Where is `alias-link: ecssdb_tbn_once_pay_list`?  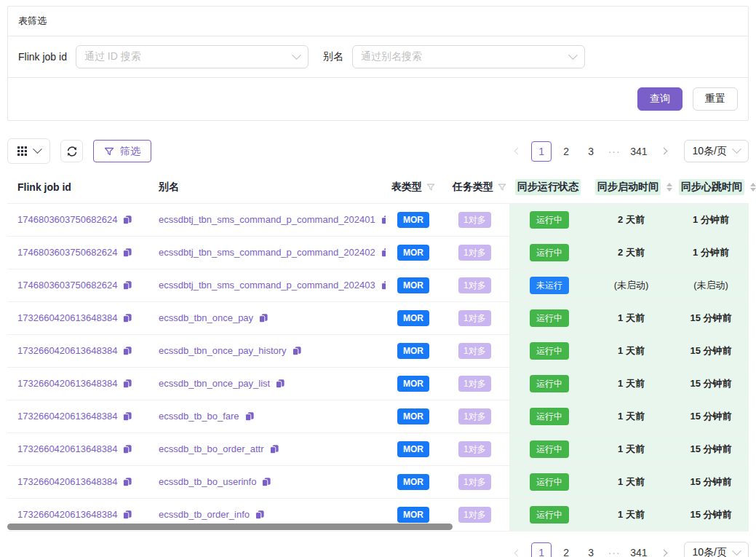
alias-link: ecssdb_tbn_once_pay_list is located at coordinates (214, 383).